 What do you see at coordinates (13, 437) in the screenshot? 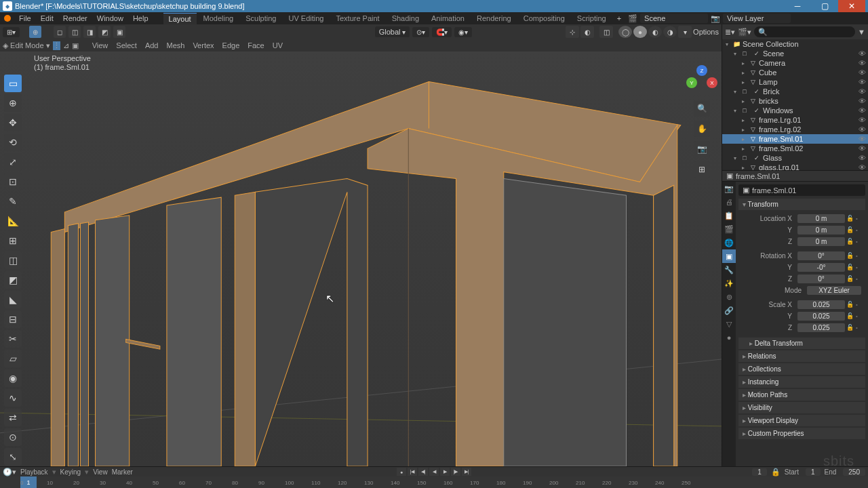
I see `tool-shrink: ⊙` at bounding box center [13, 437].